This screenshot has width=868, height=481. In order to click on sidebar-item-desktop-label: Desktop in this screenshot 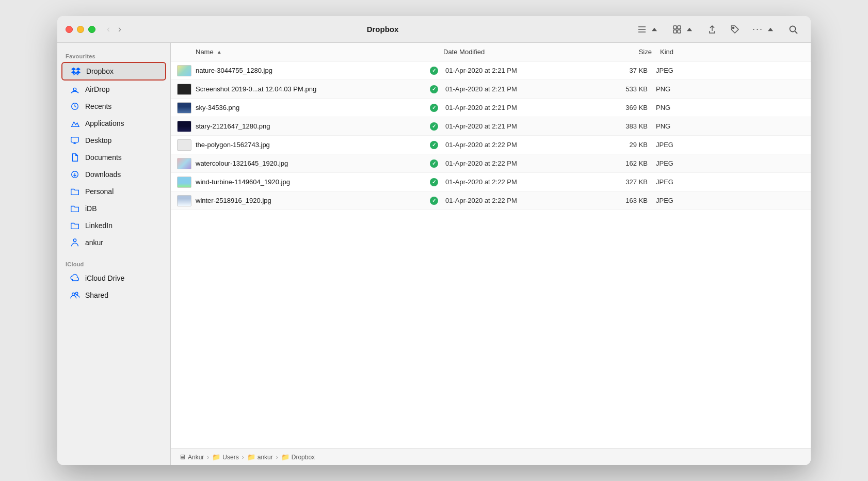, I will do `click(98, 140)`.